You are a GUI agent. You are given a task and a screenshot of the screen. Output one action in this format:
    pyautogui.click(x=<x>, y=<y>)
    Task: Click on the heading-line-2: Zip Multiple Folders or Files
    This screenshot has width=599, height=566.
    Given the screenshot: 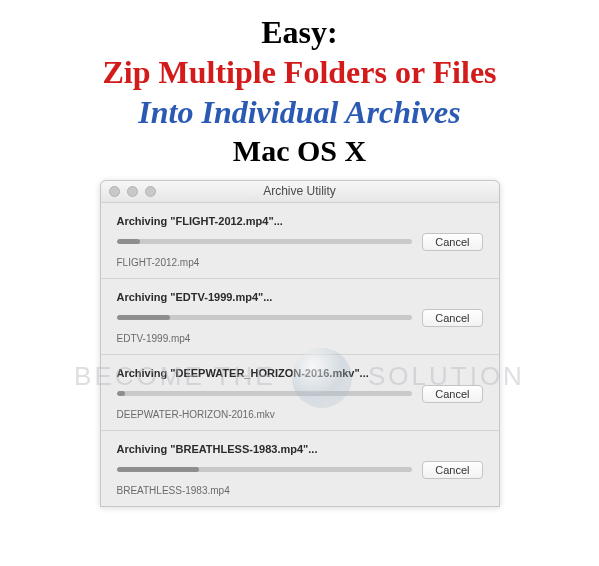 What is the action you would take?
    pyautogui.click(x=300, y=72)
    